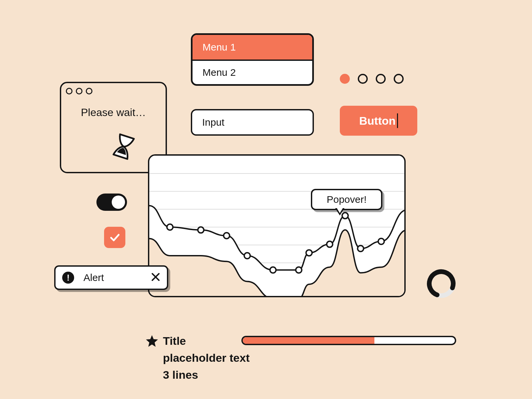 The width and height of the screenshot is (532, 399). I want to click on star-icon, so click(152, 341).